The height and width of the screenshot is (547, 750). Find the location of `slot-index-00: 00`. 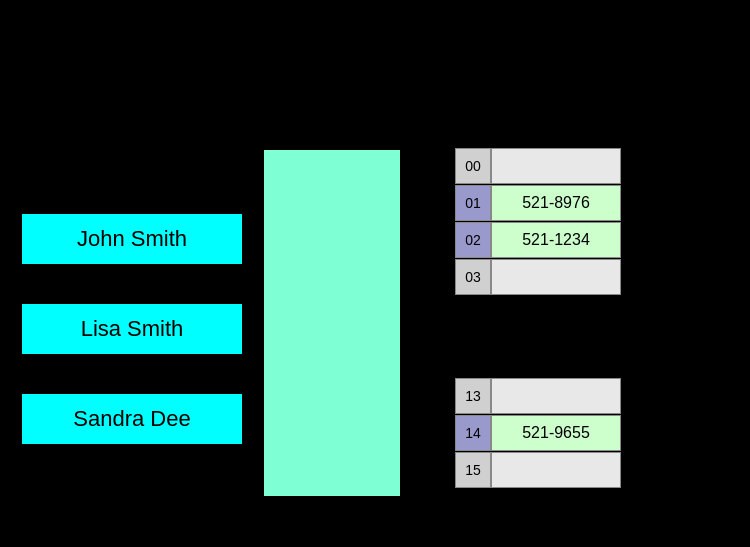

slot-index-00: 00 is located at coordinates (473, 166).